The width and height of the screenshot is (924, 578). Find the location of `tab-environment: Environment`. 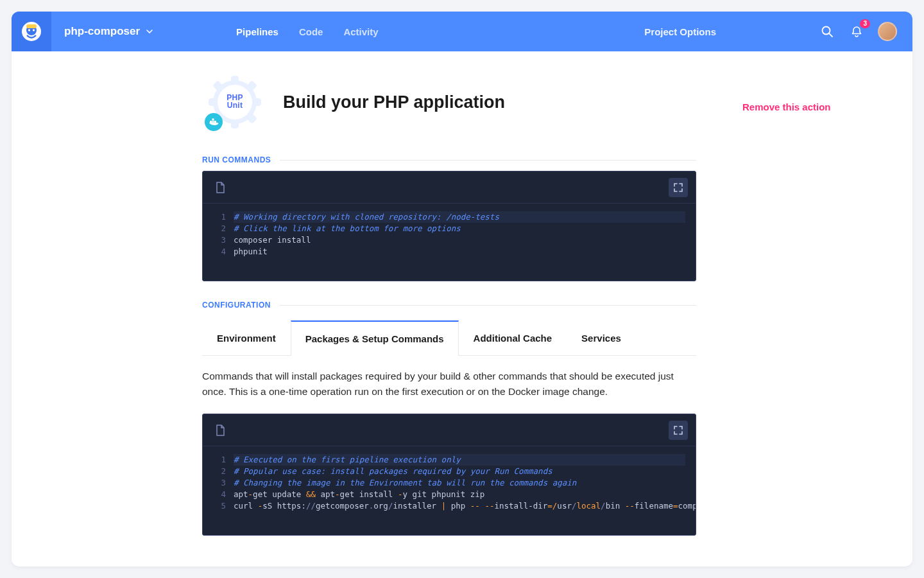

tab-environment: Environment is located at coordinates (246, 338).